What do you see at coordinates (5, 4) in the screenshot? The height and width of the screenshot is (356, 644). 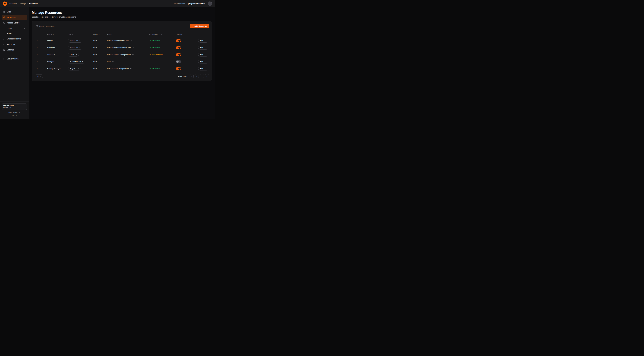 I see `app-logo` at bounding box center [5, 4].